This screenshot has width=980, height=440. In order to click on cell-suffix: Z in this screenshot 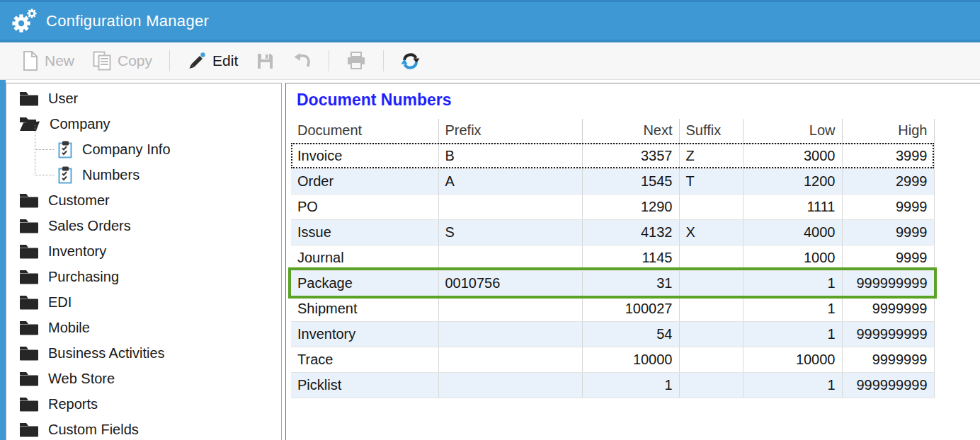, I will do `click(711, 156)`.